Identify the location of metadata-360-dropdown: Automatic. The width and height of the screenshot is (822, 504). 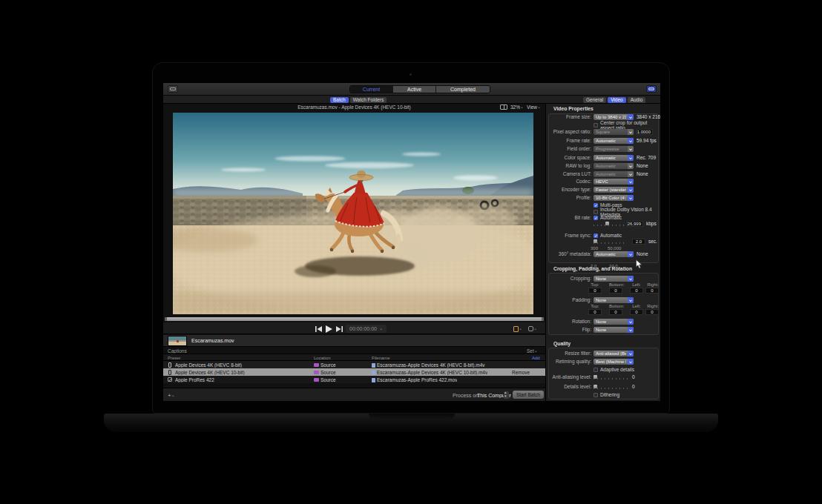
(614, 254).